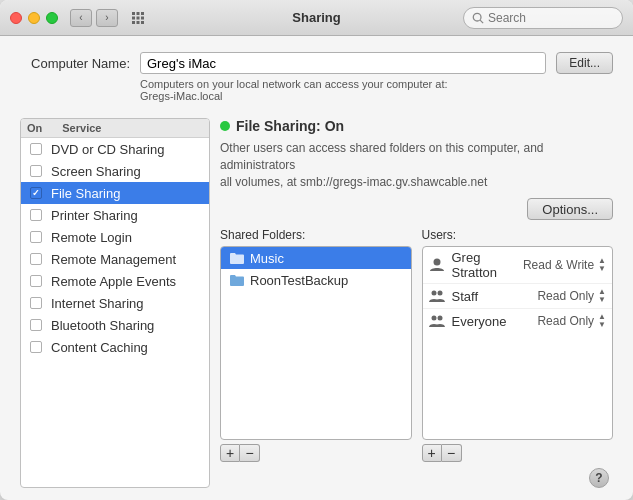 This screenshot has height=500, width=633. I want to click on sidebar-item-remote-management: Remote Management, so click(115, 259).